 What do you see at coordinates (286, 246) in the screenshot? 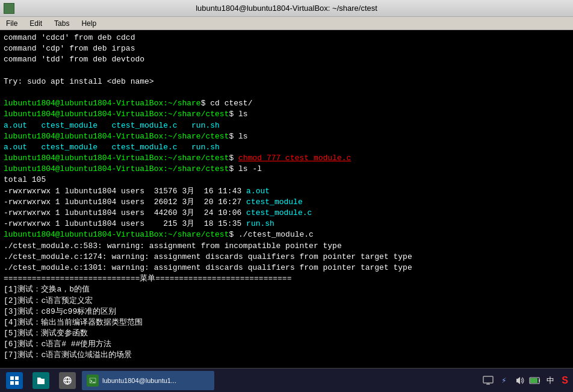
I see `terminal-line: ./ctest_module.c:583: warning: assignmen…` at bounding box center [286, 246].